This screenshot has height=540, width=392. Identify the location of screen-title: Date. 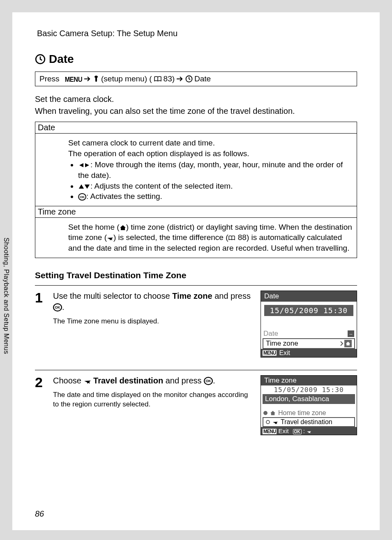
(309, 296).